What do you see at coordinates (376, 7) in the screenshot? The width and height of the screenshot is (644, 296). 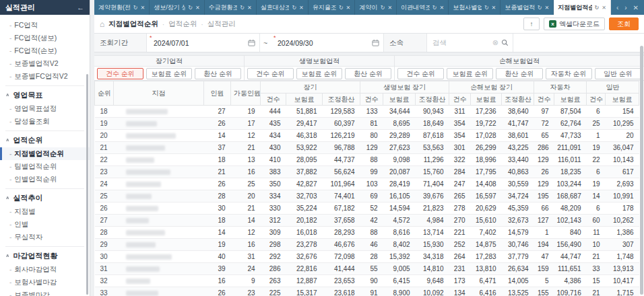 I see `tab: 계약이관↻✕` at bounding box center [376, 7].